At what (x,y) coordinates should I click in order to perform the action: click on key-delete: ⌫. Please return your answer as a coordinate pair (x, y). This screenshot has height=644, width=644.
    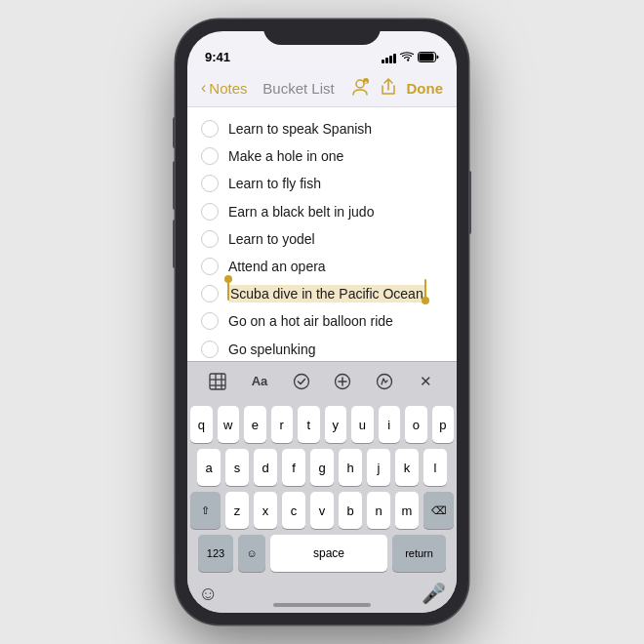
    Looking at the image, I should click on (439, 510).